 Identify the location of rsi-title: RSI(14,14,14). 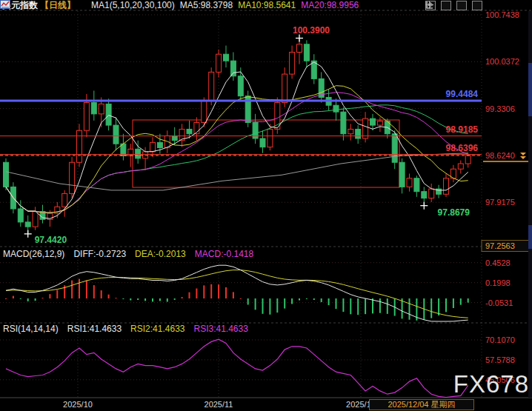
(31, 329).